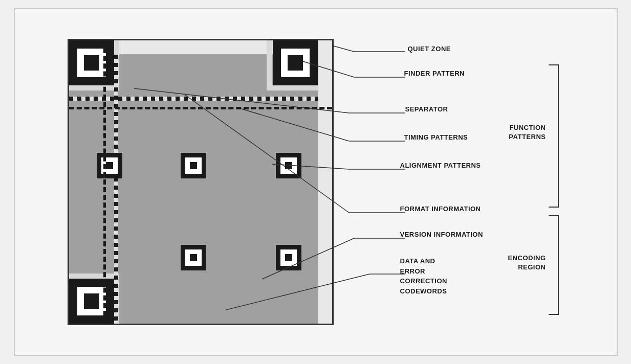 The image size is (631, 364). I want to click on alignment-pattern-center, so click(193, 166).